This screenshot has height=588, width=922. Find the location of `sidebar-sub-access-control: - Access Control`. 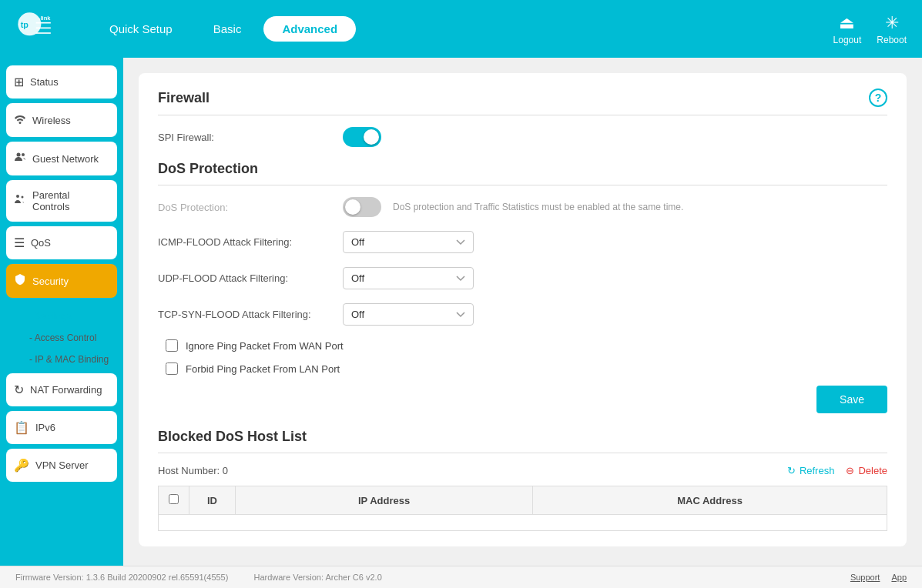

sidebar-sub-access-control: - Access Control is located at coordinates (69, 338).